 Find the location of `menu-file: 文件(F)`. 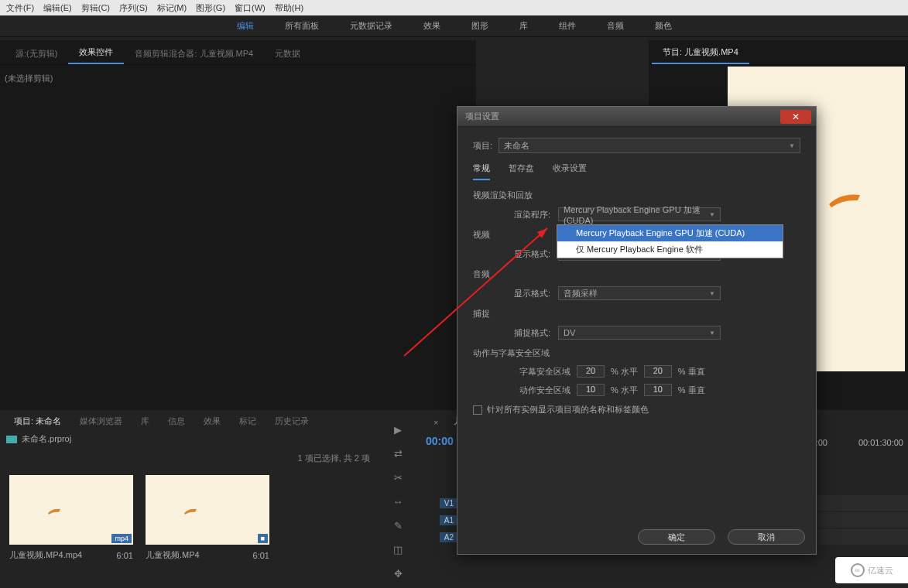

menu-file: 文件(F) is located at coordinates (20, 8).